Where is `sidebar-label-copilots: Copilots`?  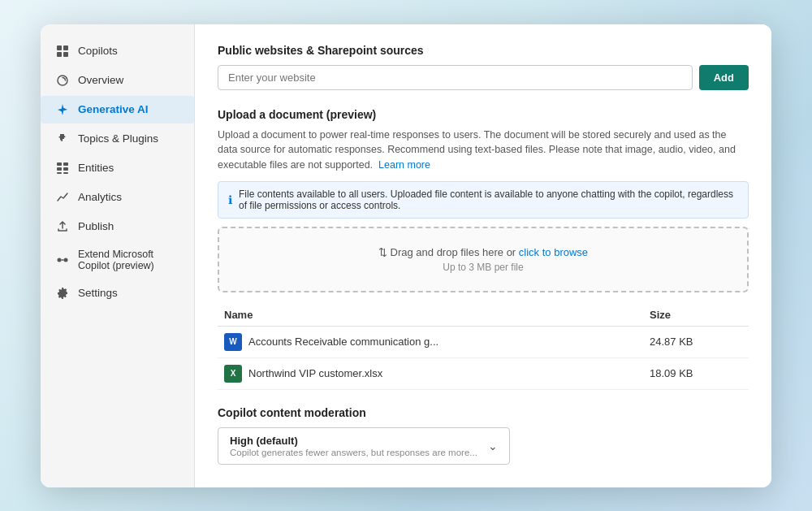
sidebar-label-copilots: Copilots is located at coordinates (97, 50).